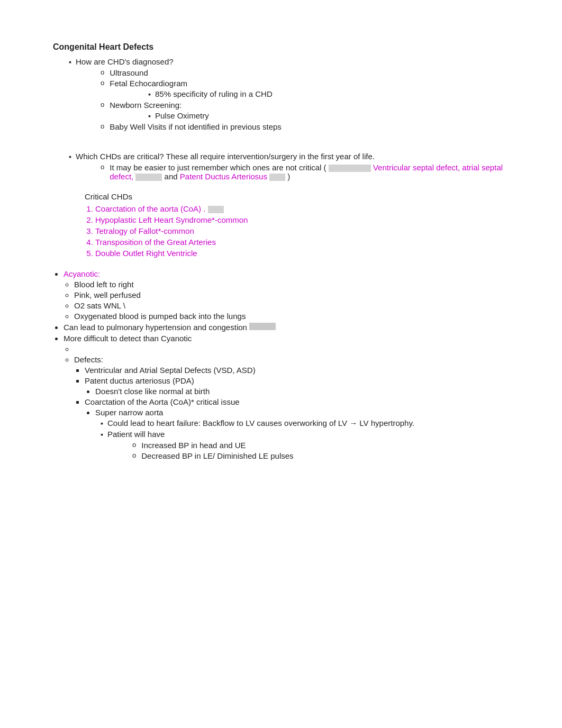 Image resolution: width=562 pixels, height=728 pixels. What do you see at coordinates (326, 451) in the screenshot?
I see `coa-bp-items: Increased BP in head and UE Decreased BP…` at bounding box center [326, 451].